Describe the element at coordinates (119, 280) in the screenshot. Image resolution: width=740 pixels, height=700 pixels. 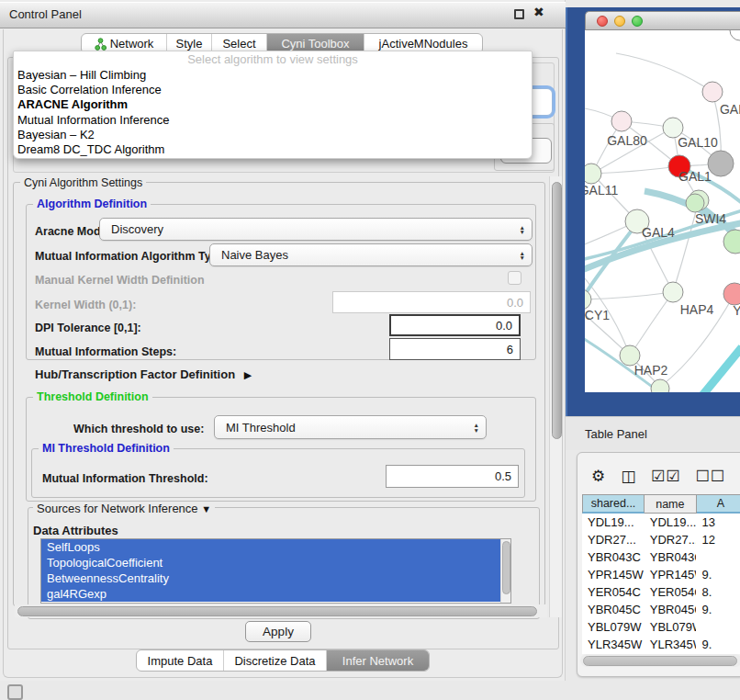
I see `manual-kernel-label: Manual Kernel Width Definition` at that location.